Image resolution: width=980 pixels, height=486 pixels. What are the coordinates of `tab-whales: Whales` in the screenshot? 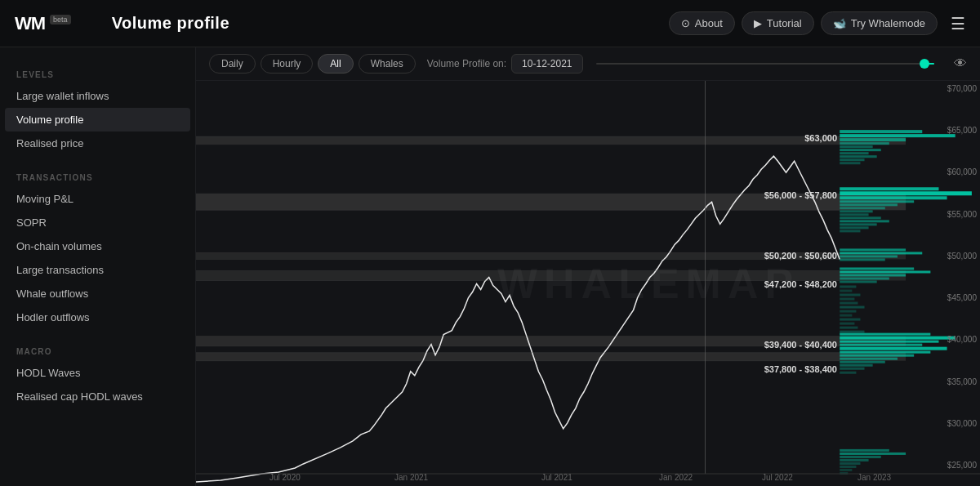 It's located at (387, 64).